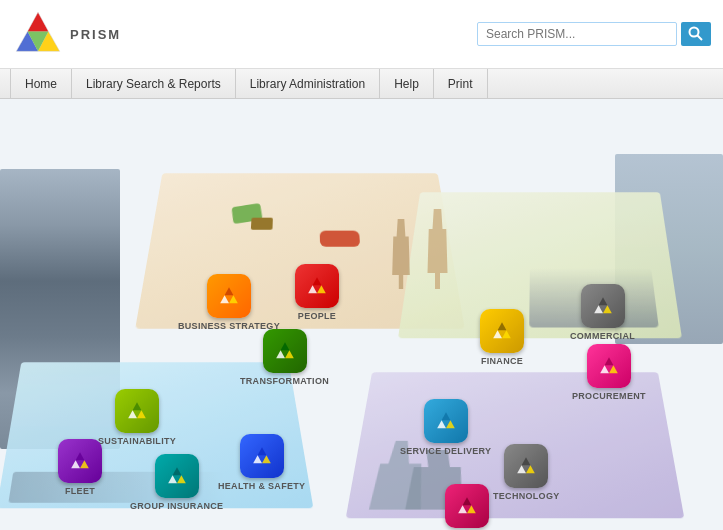 The image size is (723, 530). What do you see at coordinates (317, 316) in the screenshot?
I see `category-label-people: People` at bounding box center [317, 316].